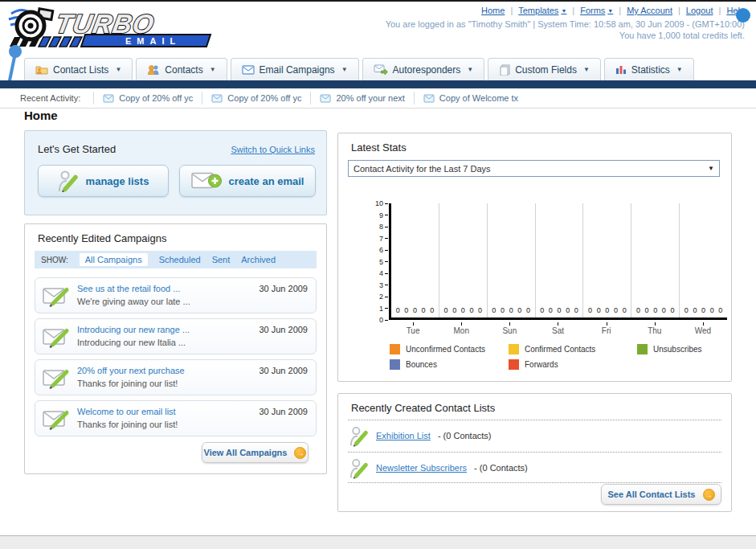 This screenshot has width=756, height=549. Describe the element at coordinates (381, 69) in the screenshot. I see `envelope-arrow-icon` at that location.